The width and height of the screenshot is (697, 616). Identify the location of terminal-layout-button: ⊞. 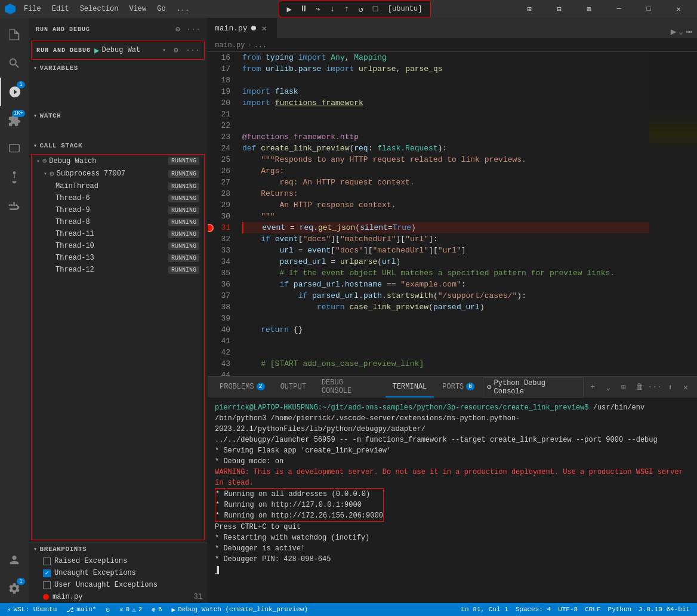
(624, 387).